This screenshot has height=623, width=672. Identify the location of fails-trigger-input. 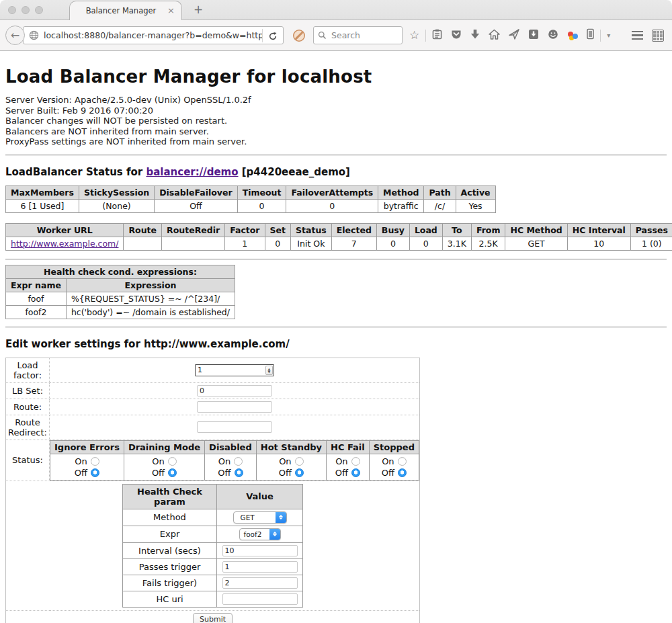
(260, 583).